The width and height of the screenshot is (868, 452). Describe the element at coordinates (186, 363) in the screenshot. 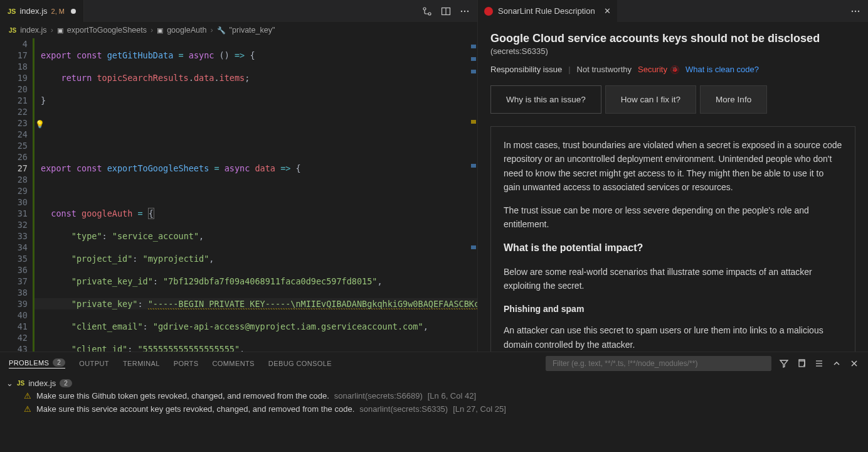

I see `tab-ports: PORTS` at that location.